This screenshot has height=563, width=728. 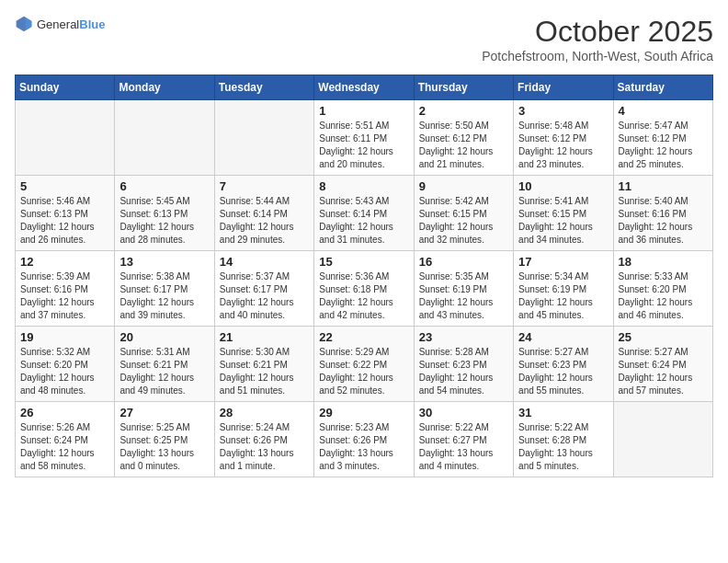 I want to click on day-number: 12, so click(x=64, y=261).